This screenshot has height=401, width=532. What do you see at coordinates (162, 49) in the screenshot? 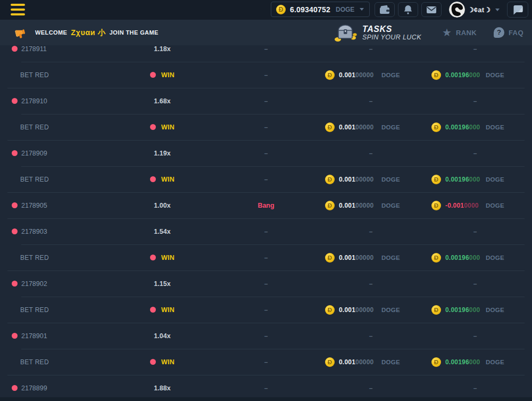
I see `multiplier-value: 1.18x` at bounding box center [162, 49].